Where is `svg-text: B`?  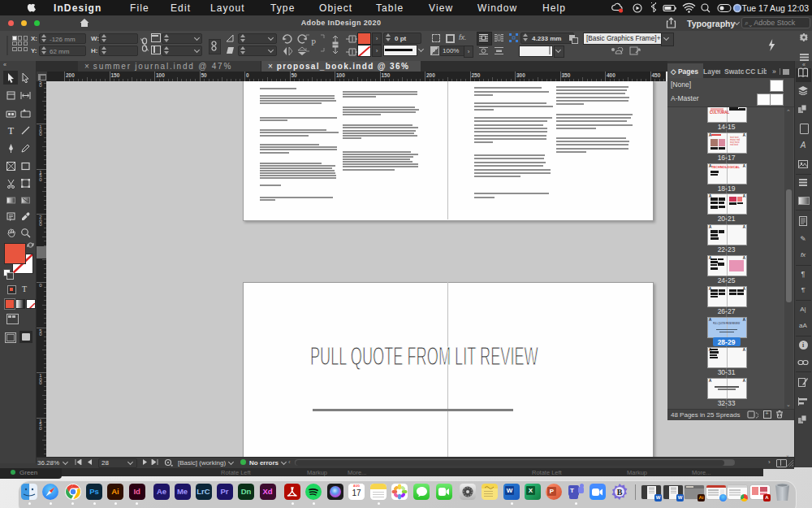 svg-text: B is located at coordinates (620, 493).